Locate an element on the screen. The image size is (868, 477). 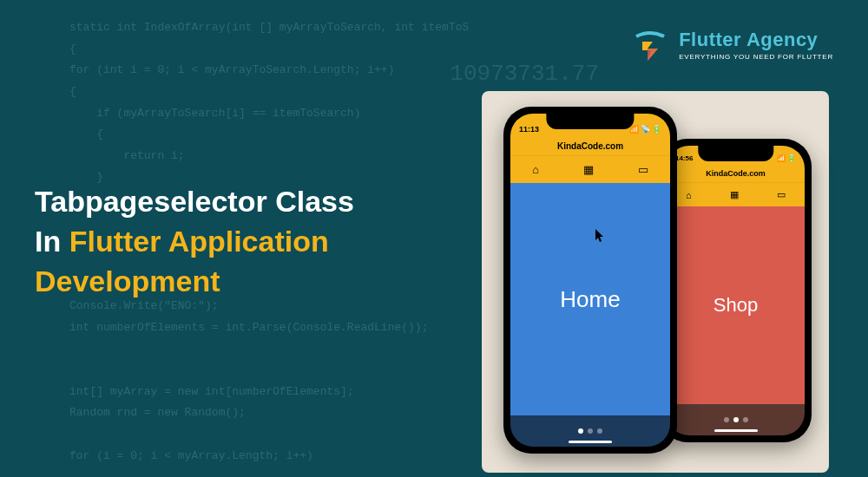
brand-title: Flutter Agency is located at coordinates (756, 40).